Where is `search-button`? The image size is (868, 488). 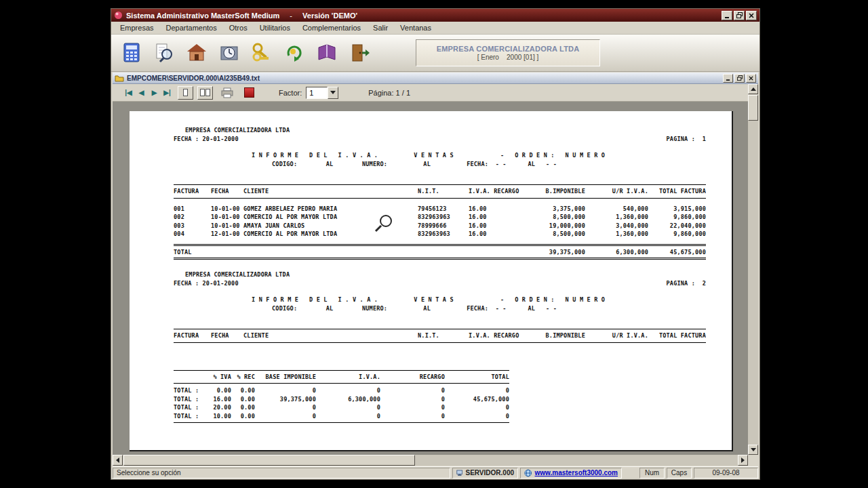 search-button is located at coordinates (164, 53).